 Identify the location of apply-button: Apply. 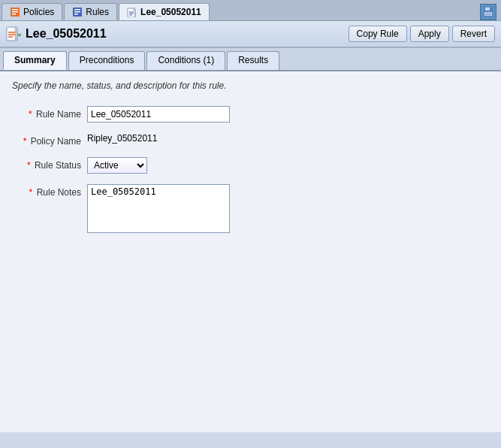
(430, 34).